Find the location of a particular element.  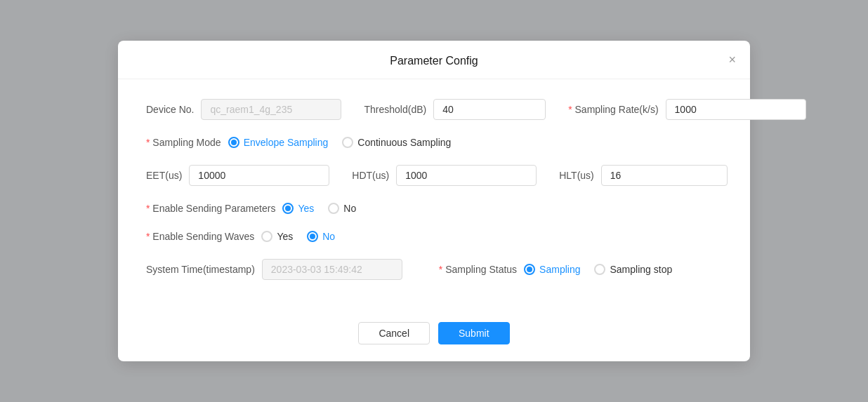

cancel-button: Cancel is located at coordinates (394, 333).